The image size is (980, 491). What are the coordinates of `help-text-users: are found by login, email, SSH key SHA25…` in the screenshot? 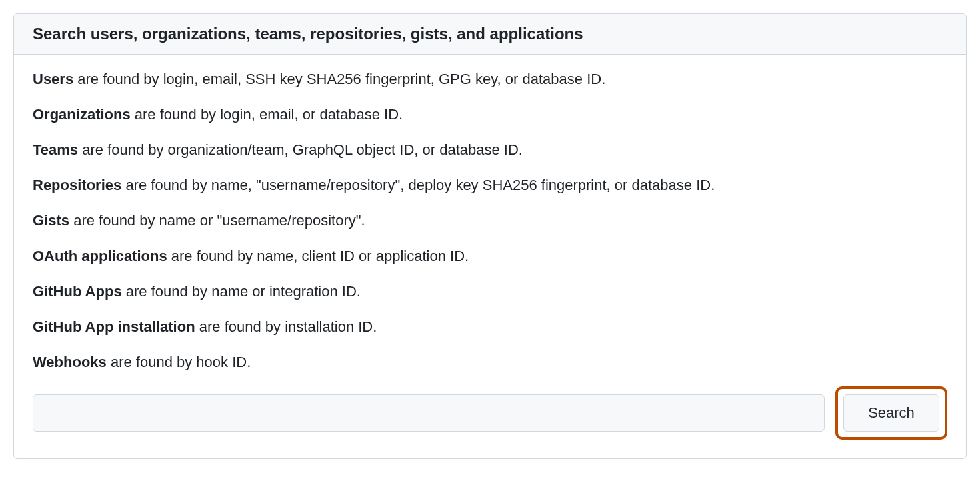 It's located at (339, 79).